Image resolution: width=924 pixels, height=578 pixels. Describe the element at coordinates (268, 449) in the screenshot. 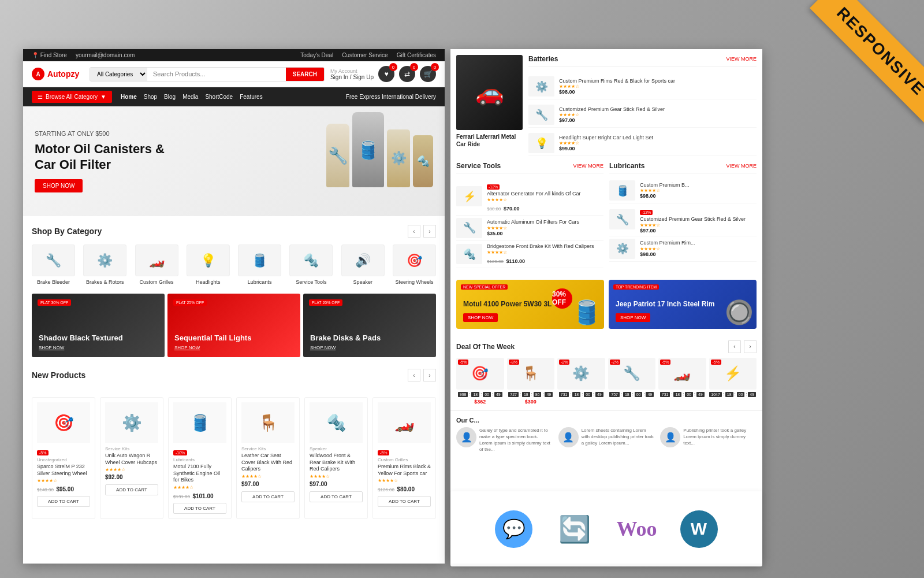

I see `product4-cat: Service Kits` at that location.